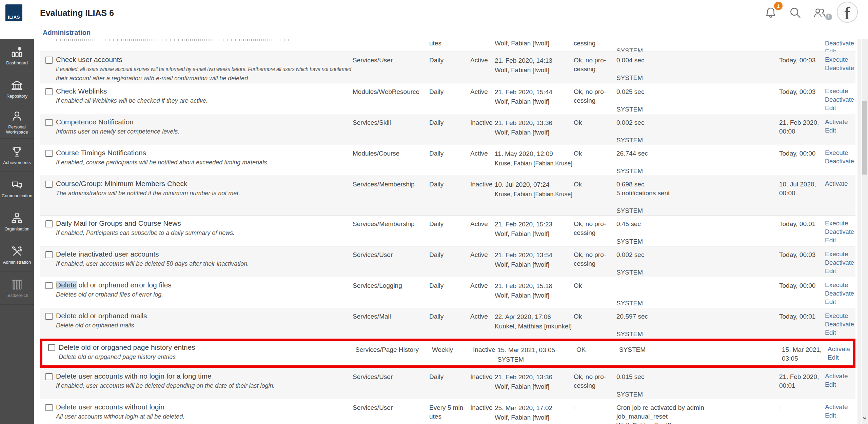 This screenshot has width=868, height=424. What do you see at coordinates (450, 196) in the screenshot?
I see `schedule-cell: Daily` at bounding box center [450, 196].